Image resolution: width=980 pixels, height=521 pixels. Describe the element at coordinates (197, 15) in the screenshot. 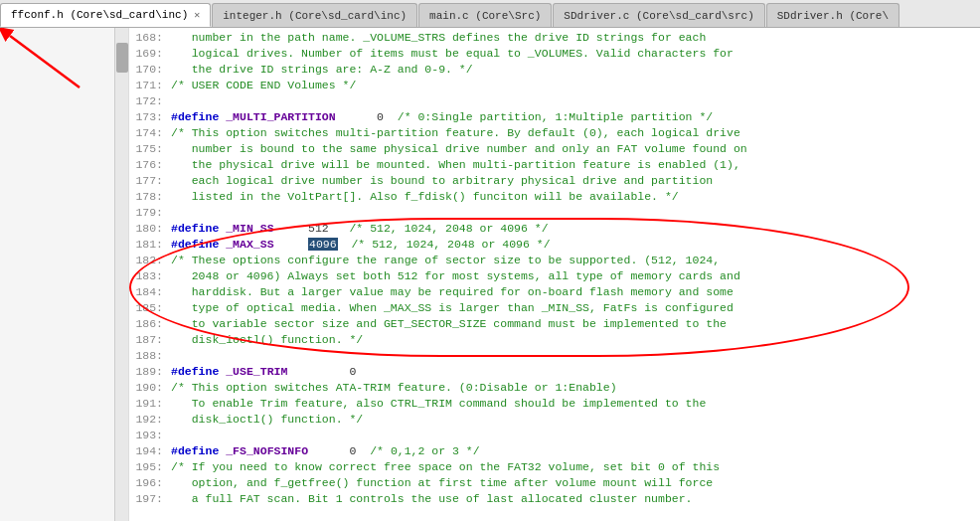

I see `tab-close-icon: ✕` at that location.